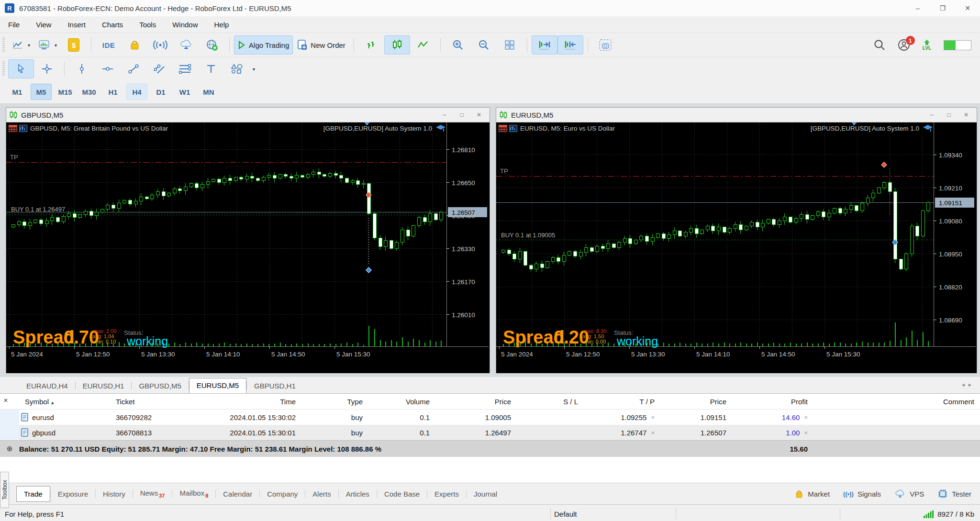 This screenshot has height=521, width=980. Describe the element at coordinates (254, 69) in the screenshot. I see `chevron-down-icon: ▾` at that location.